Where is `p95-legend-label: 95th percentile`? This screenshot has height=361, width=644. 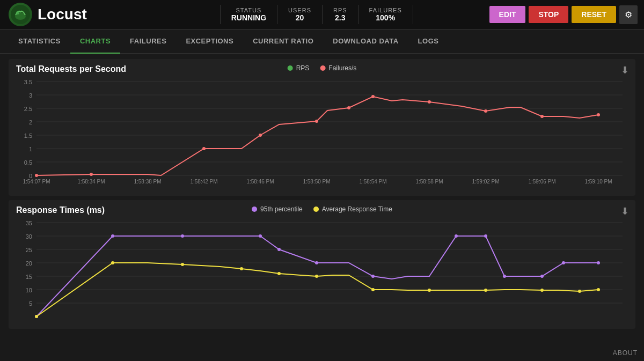 p95-legend-label: 95th percentile is located at coordinates (281, 209).